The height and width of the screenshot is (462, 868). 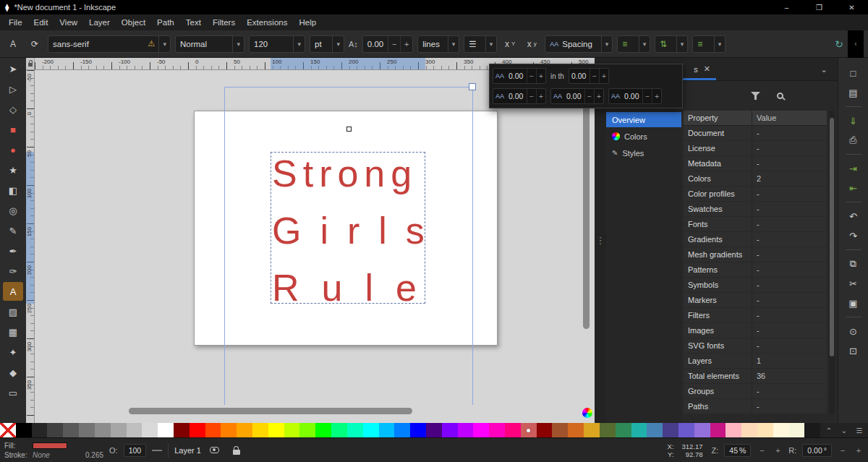 I want to click on table-row: Patterns-, so click(x=755, y=270).